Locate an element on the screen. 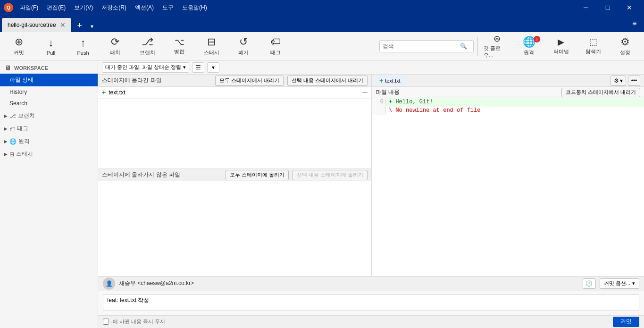  push-checkbox is located at coordinates (106, 322).